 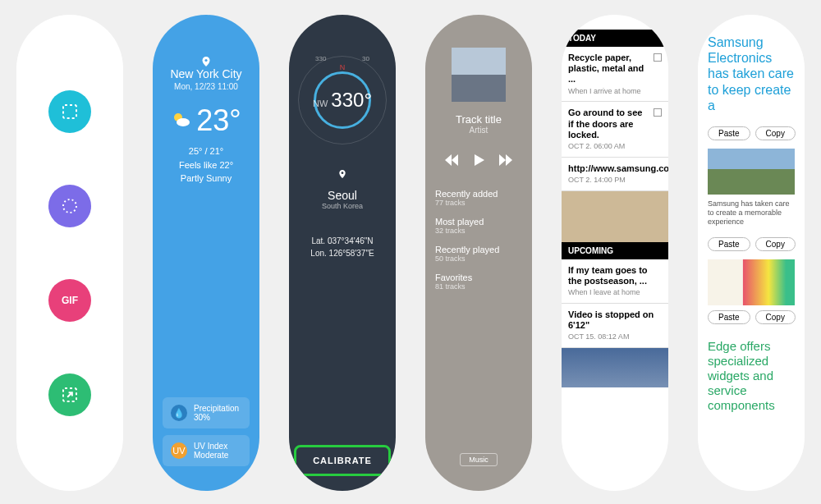 I want to click on list-item: Recently played50 tracks, so click(x=479, y=254).